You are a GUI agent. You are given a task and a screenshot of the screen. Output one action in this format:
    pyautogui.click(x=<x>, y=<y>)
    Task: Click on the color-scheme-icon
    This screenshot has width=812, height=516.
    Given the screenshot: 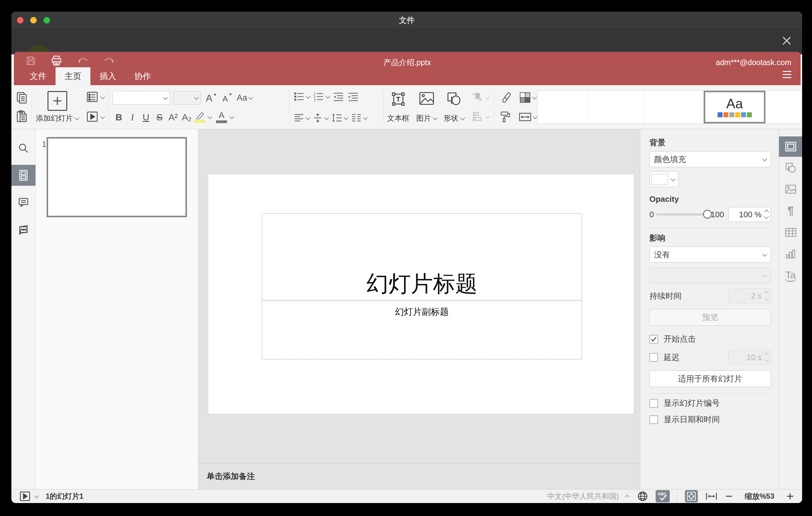 What is the action you would take?
    pyautogui.click(x=528, y=97)
    